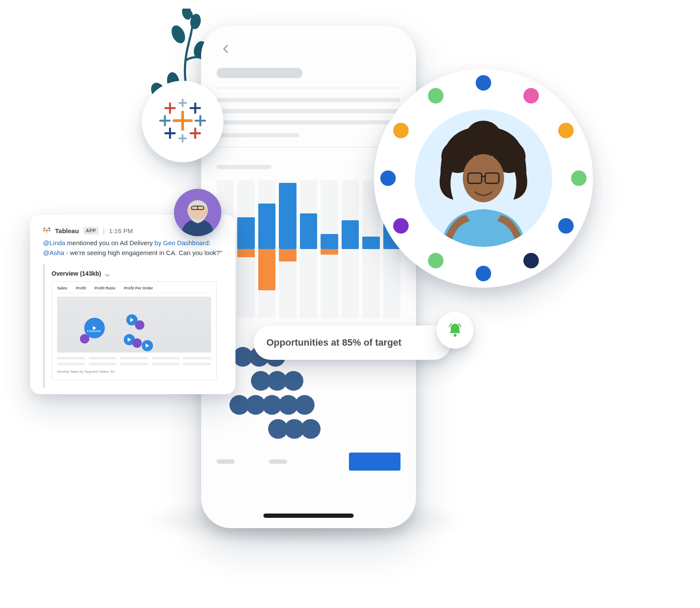 Image resolution: width=700 pixels, height=608 pixels. I want to click on dot-distribution, so click(309, 393).